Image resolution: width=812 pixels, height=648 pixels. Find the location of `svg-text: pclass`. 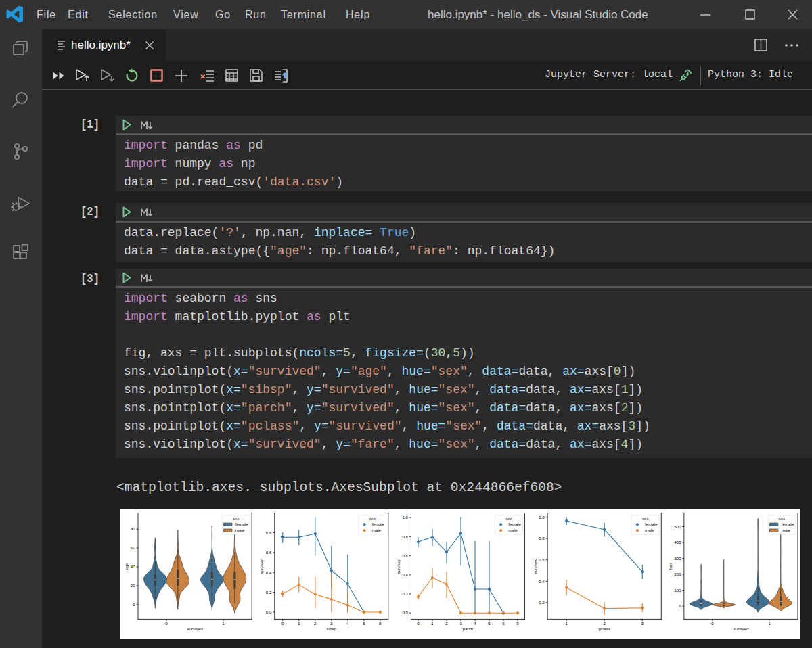

svg-text: pclass is located at coordinates (604, 629).